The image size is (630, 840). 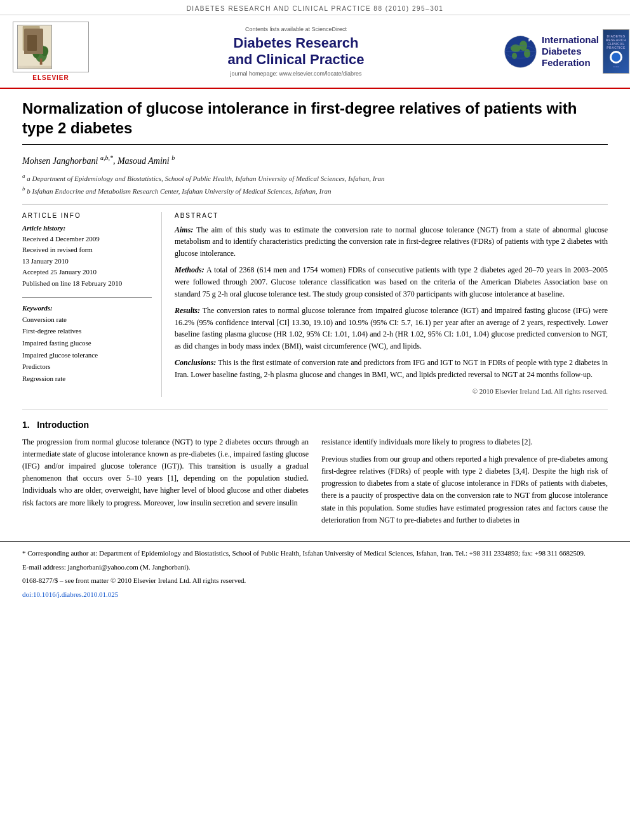 What do you see at coordinates (165, 472) in the screenshot?
I see `intro-para-1: The progression from normal glucose tole…` at bounding box center [165, 472].